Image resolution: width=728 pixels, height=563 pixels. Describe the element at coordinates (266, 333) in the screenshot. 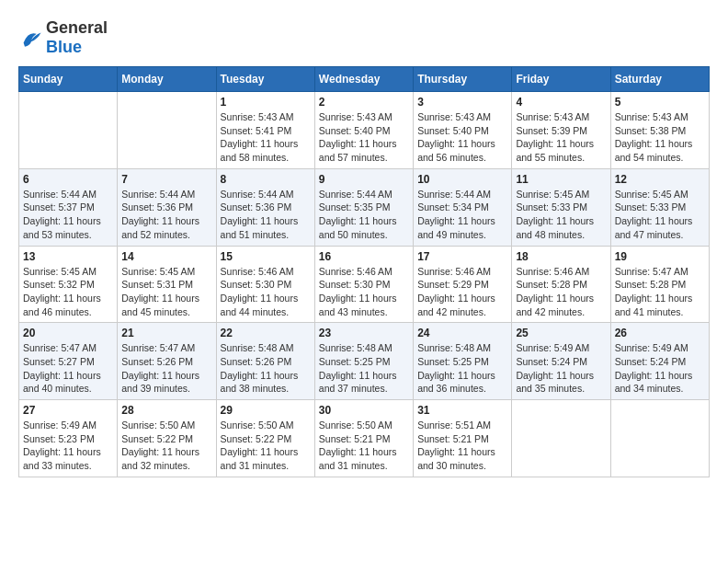

I see `day-number: 22` at that location.